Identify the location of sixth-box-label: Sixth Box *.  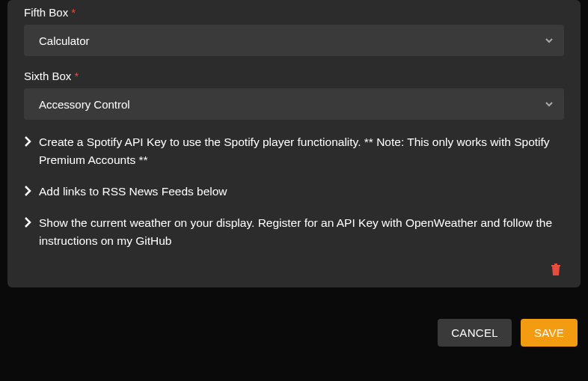
(294, 76).